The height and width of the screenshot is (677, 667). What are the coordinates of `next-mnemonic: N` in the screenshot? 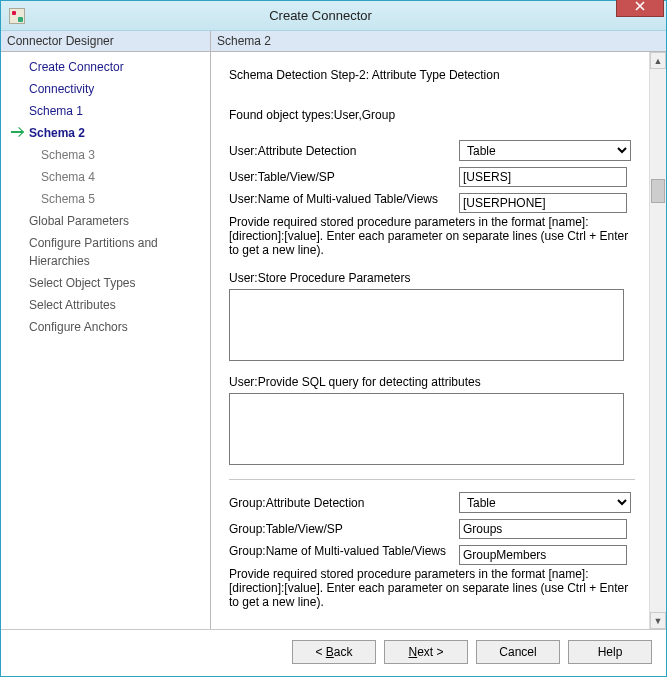 It's located at (412, 652).